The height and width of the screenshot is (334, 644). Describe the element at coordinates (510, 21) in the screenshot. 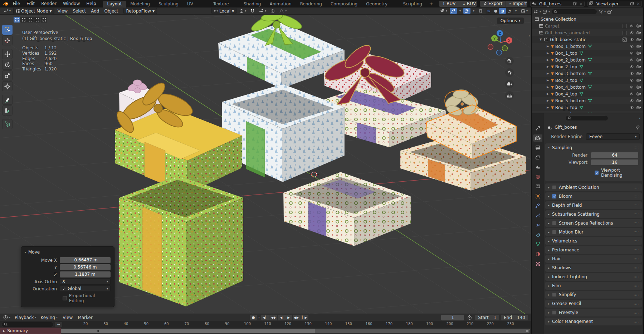

I see `options-dropdown: Options▾` at that location.